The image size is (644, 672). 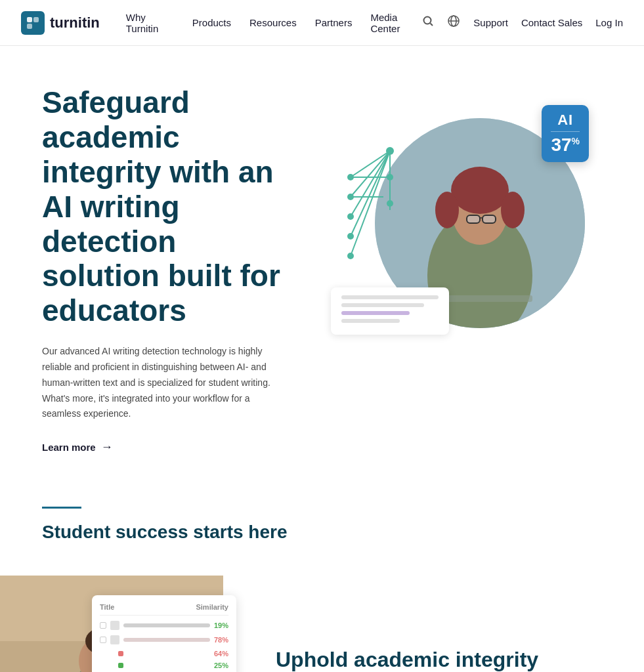 I want to click on sim-table-header: Title Similarity, so click(x=164, y=609).